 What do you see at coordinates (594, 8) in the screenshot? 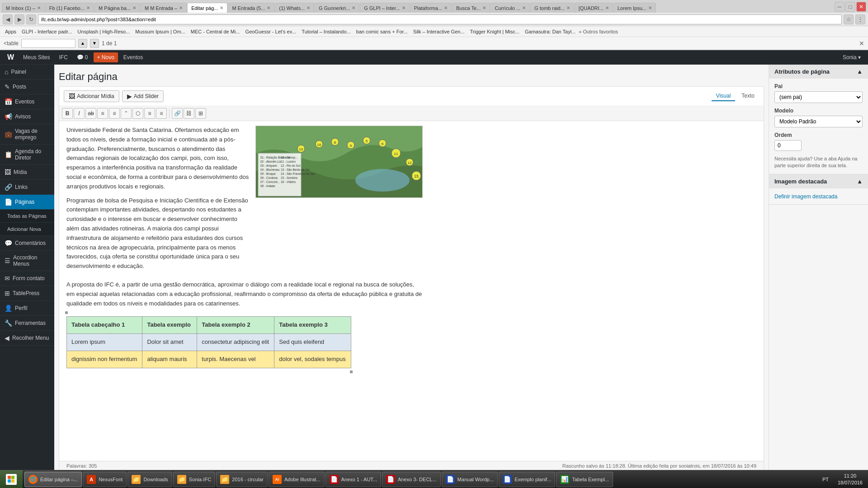
I see `tab-quadri: [QUADRI...✕` at bounding box center [594, 8].